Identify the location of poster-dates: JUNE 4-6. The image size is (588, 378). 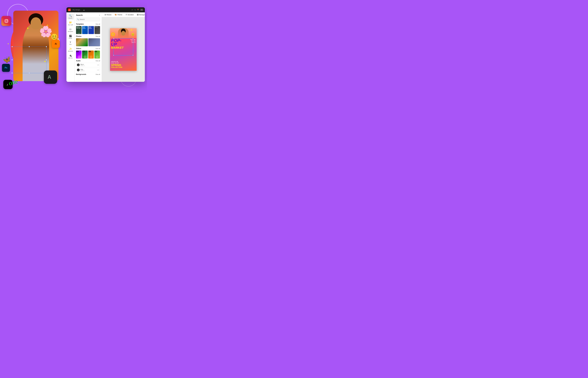
(133, 42).